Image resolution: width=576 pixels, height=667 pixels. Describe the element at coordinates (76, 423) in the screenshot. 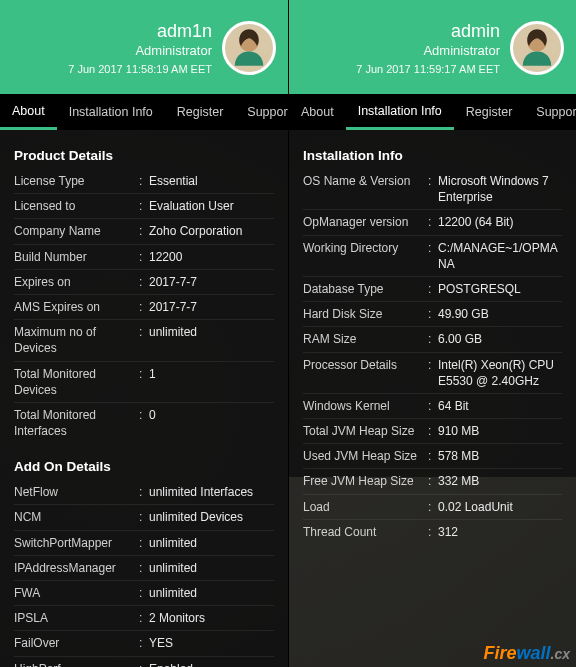

I see `info-label: Total Monitored Interfaces` at that location.